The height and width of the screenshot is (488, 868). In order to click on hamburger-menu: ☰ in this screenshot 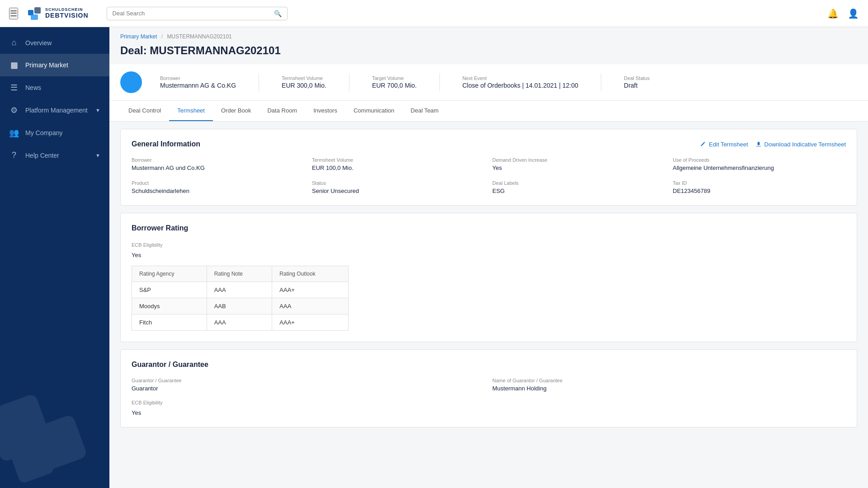, I will do `click(14, 14)`.